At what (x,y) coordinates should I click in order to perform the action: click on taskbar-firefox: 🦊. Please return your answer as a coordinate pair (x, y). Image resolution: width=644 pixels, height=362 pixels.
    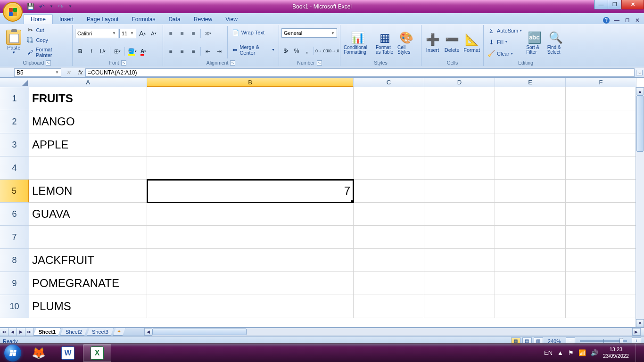
    Looking at the image, I should click on (39, 353).